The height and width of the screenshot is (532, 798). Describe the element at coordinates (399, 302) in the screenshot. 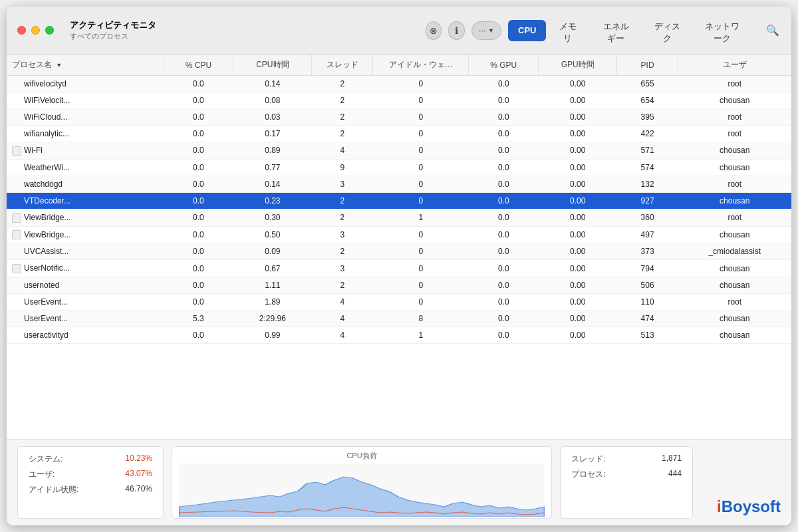

I see `table-row: UserEvent...0.01.89400.00.00110root` at that location.